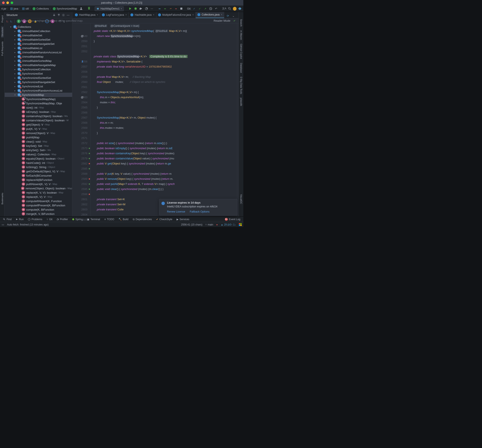  Describe the element at coordinates (38, 167) in the screenshot. I see `tree-node: mtoString(): String Object` at that location.